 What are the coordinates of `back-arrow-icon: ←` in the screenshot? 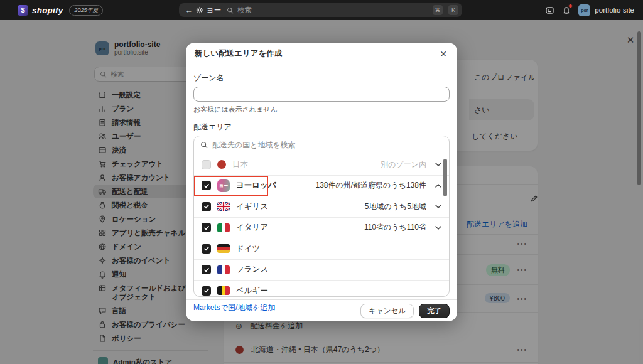 It's located at (189, 10).